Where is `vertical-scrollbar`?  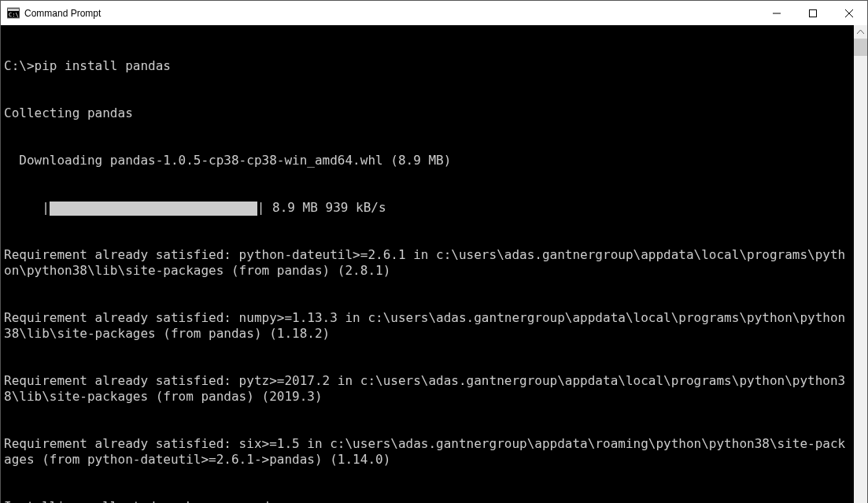
vertical-scrollbar is located at coordinates (861, 264).